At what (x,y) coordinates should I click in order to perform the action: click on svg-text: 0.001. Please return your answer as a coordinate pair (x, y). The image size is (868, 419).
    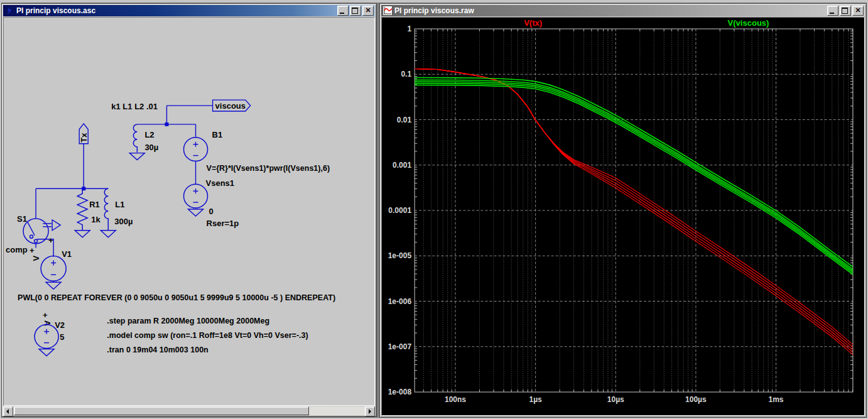
    Looking at the image, I should click on (402, 165).